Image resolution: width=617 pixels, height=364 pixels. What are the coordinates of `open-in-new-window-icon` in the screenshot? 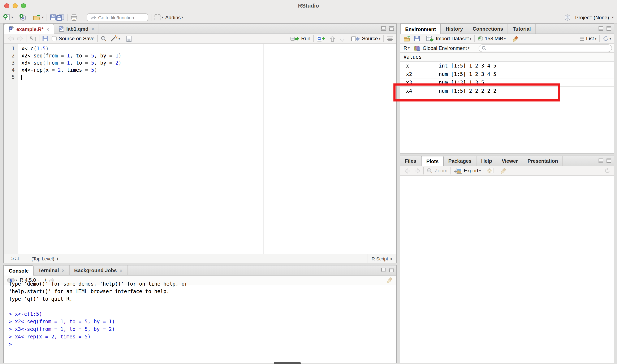 It's located at (33, 39).